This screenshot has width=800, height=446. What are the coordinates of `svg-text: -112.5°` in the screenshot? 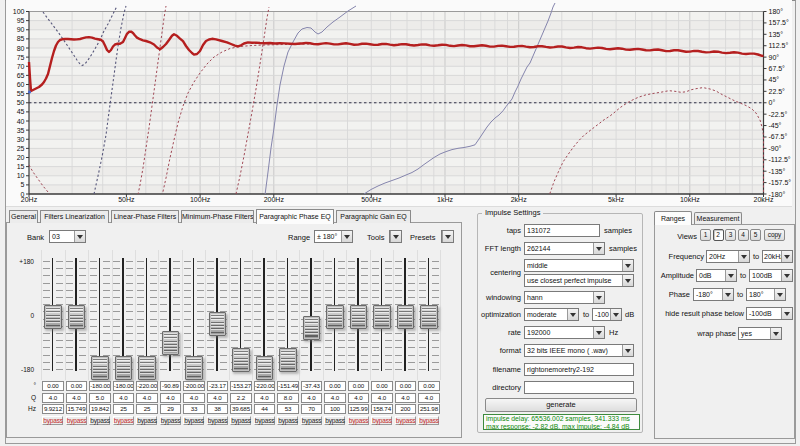 It's located at (780, 160).